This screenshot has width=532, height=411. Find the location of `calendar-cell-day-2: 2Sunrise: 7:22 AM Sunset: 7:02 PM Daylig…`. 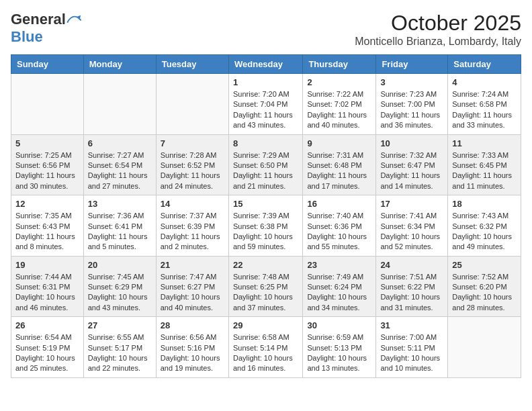

calendar-cell-day-2: 2Sunrise: 7:22 AM Sunset: 7:02 PM Daylig… is located at coordinates (340, 105).